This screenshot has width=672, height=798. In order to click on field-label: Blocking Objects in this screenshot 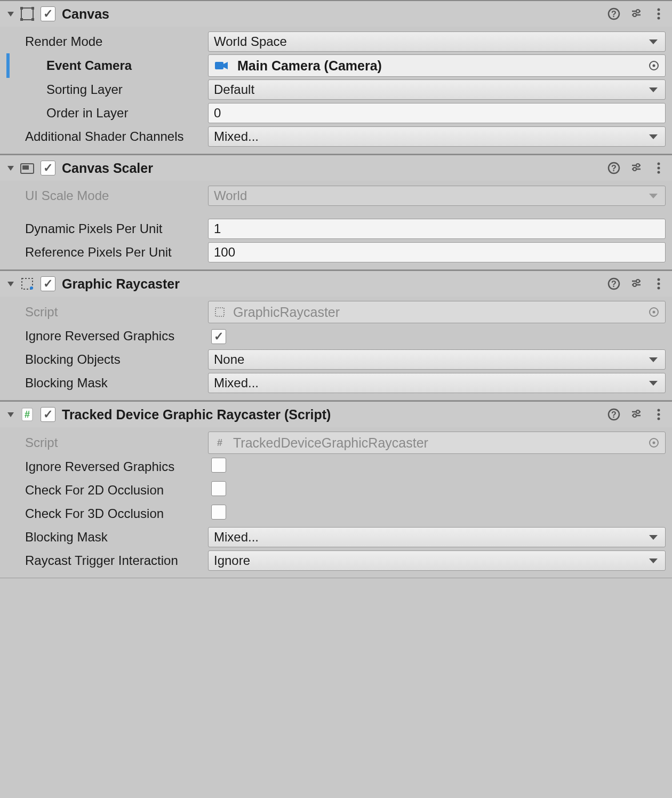, I will do `click(107, 360)`.